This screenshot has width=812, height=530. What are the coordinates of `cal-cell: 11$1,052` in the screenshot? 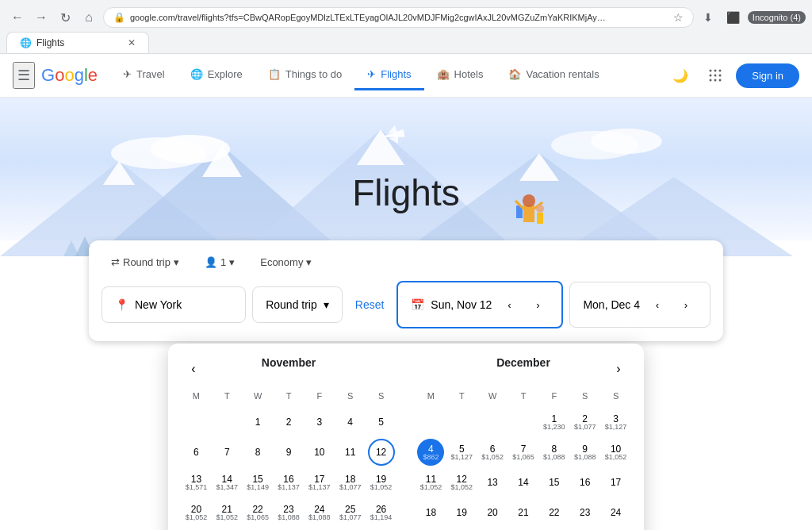 It's located at (431, 482).